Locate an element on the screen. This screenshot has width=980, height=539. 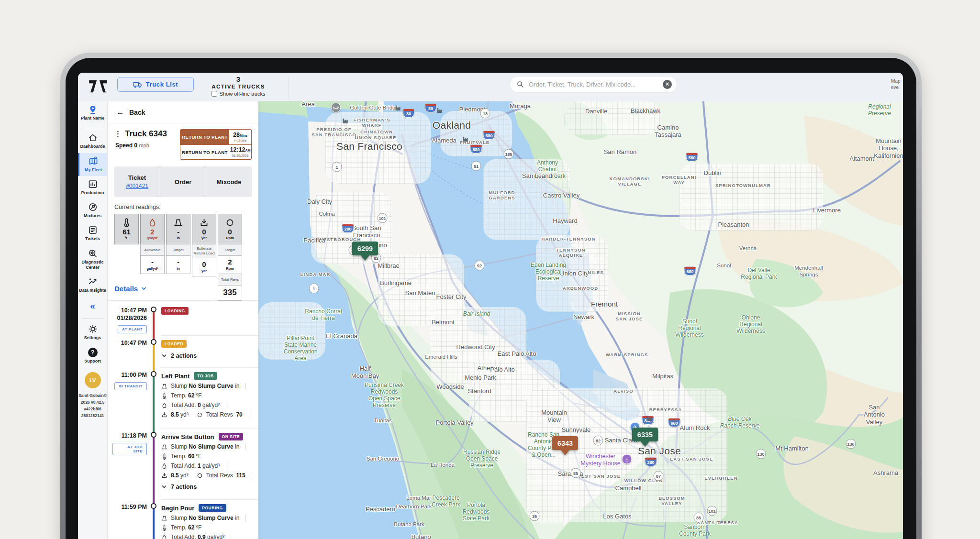
route-shield-185: 185 is located at coordinates (509, 154).